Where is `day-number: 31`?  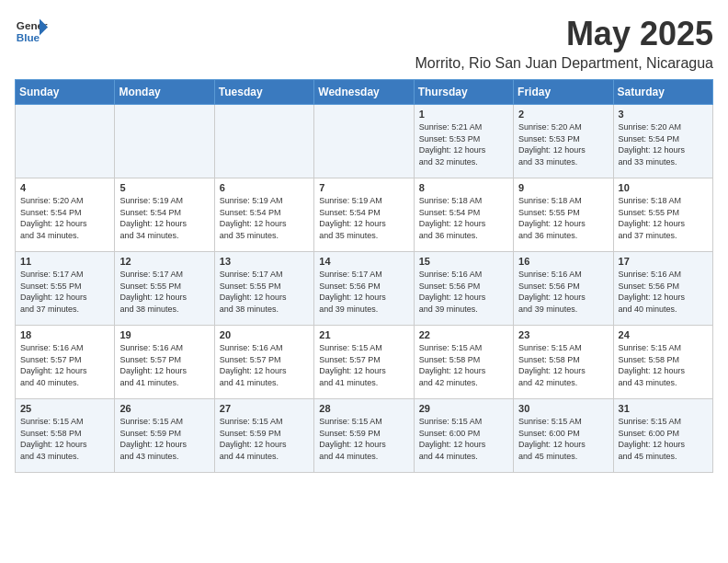 day-number: 31 is located at coordinates (664, 408).